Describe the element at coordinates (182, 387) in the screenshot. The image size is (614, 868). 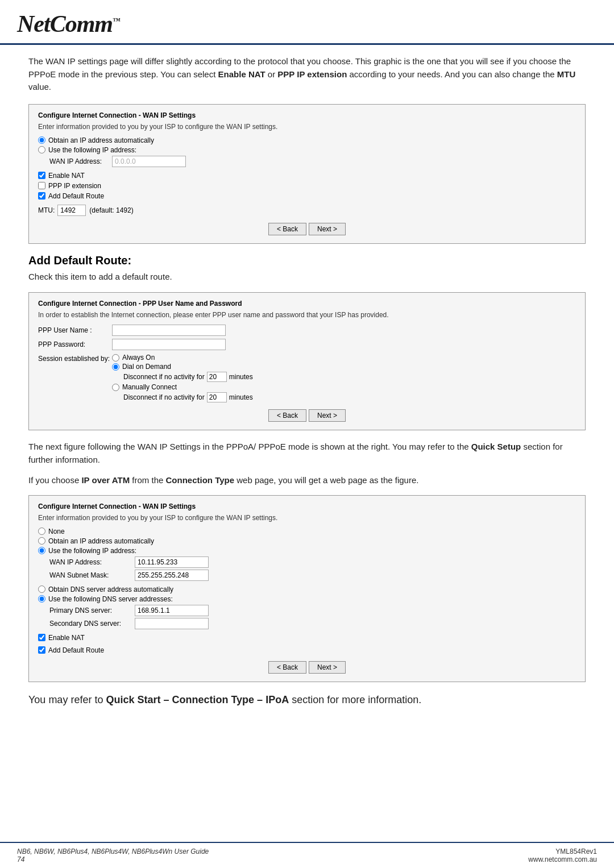
I see `session-manually: Manually Connect` at that location.